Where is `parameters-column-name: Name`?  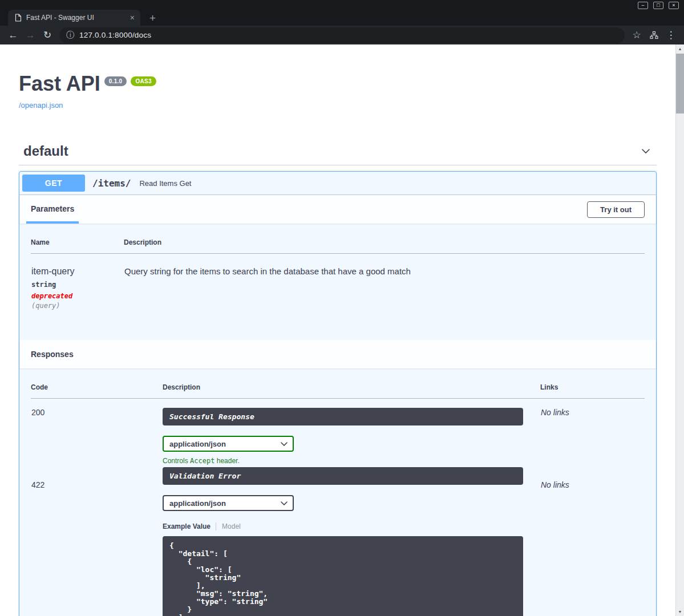 parameters-column-name: Name is located at coordinates (78, 244).